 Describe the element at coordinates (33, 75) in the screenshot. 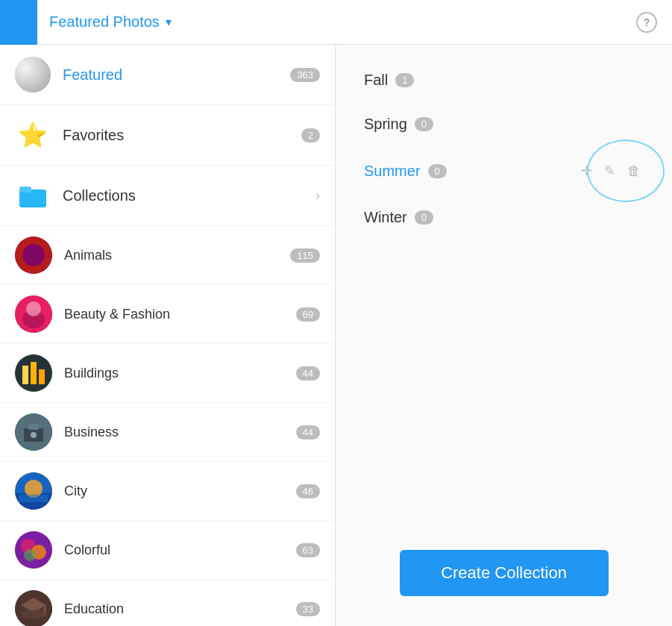

I see `featured-avatar` at that location.